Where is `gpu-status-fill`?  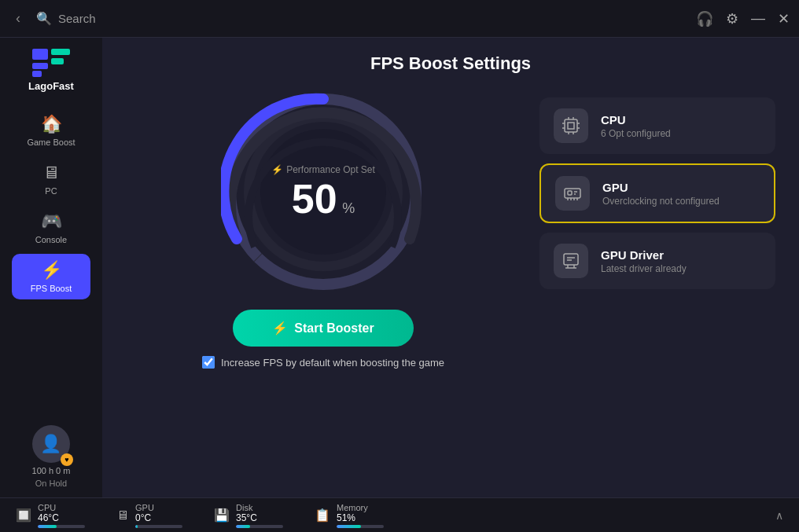 gpu-status-fill is located at coordinates (137, 526).